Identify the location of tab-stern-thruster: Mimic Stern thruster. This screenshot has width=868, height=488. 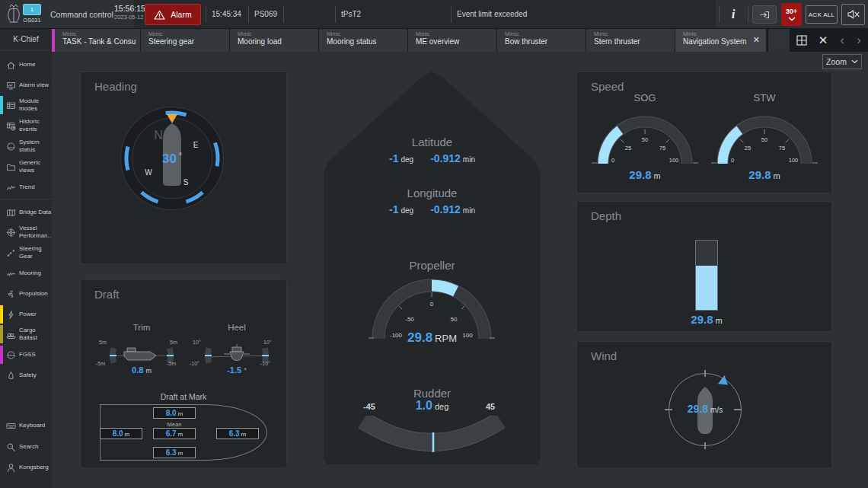
(630, 40).